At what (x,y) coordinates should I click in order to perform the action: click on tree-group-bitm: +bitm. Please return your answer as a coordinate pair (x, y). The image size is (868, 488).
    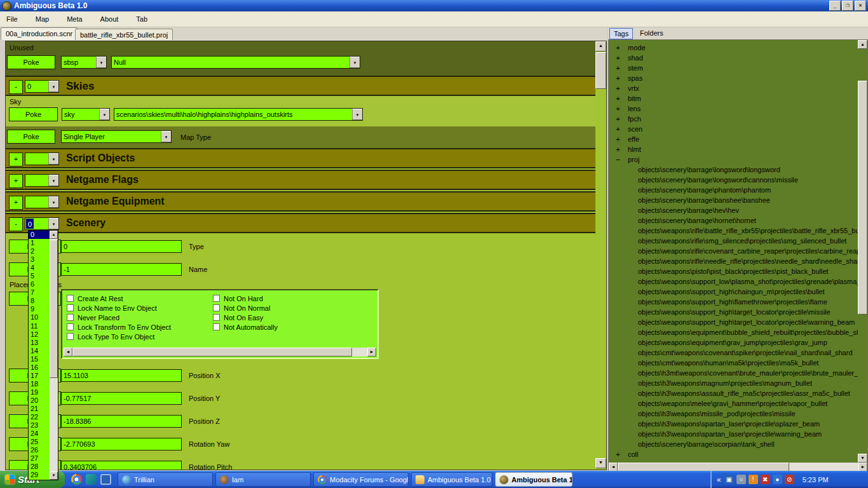
    Looking at the image, I should click on (733, 100).